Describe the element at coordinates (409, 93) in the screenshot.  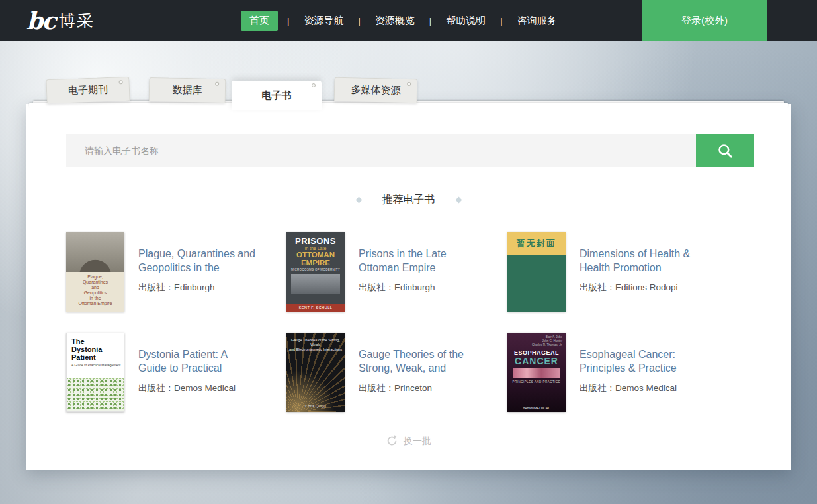
I see `resource-tabs: 电子期刊 数据库 电子书 多媒体资源` at that location.